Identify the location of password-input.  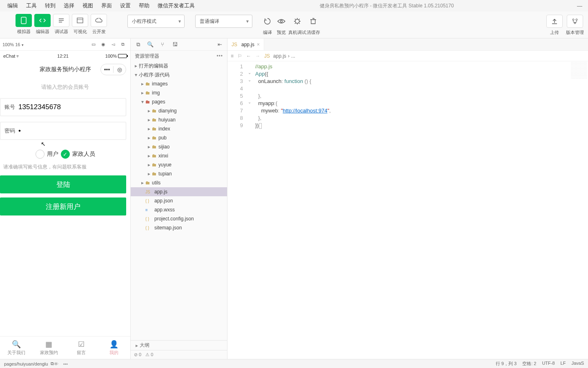
(70, 131).